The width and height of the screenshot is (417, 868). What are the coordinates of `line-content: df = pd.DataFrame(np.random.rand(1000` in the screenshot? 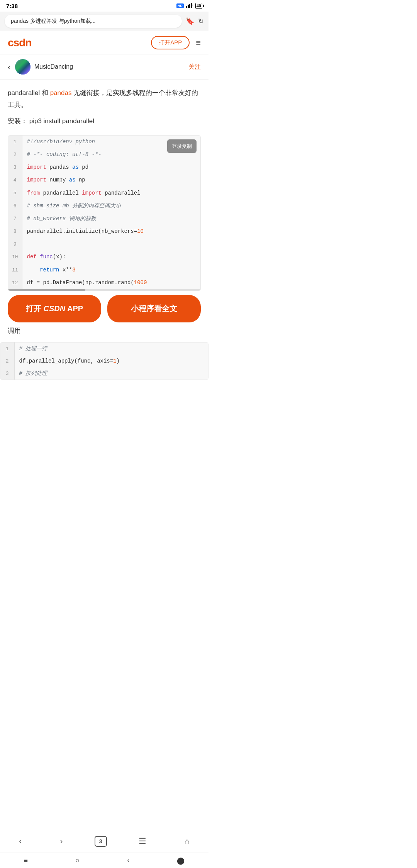 It's located at (111, 283).